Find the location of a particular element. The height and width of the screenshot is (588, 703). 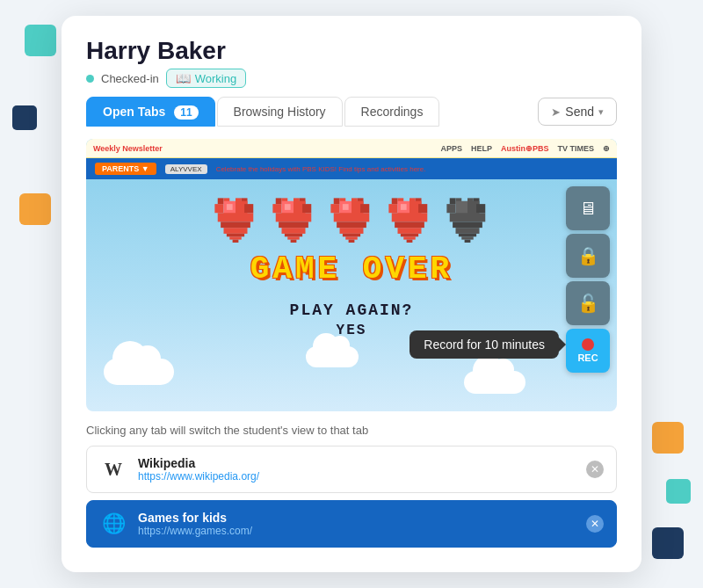

lock-button-1: 🔒 is located at coordinates (588, 256).